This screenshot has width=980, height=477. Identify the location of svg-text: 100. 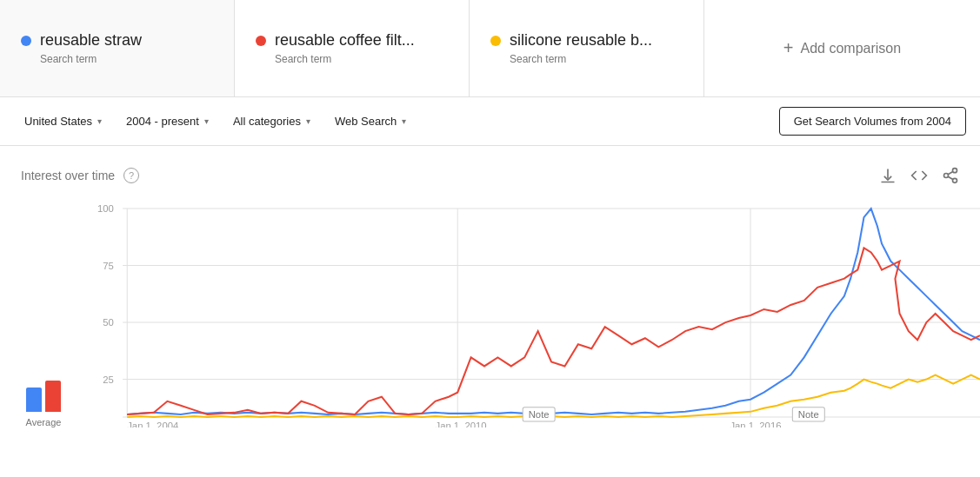
(106, 209).